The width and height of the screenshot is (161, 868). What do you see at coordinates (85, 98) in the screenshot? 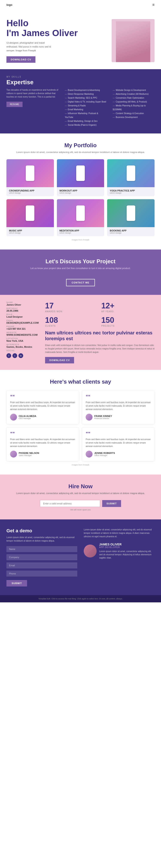
I see `skill-item: Search Marketing: SEO & PPC` at bounding box center [85, 98].